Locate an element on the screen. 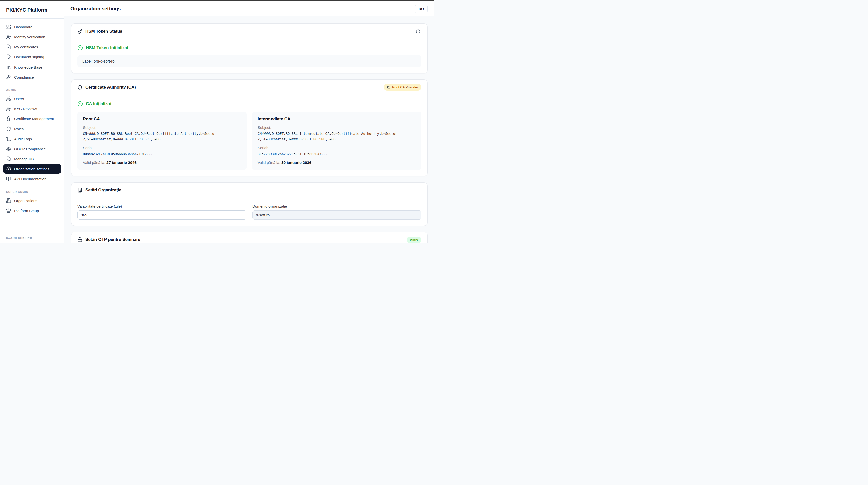 This screenshot has height=485, width=868. scroll-icon is located at coordinates (9, 139).